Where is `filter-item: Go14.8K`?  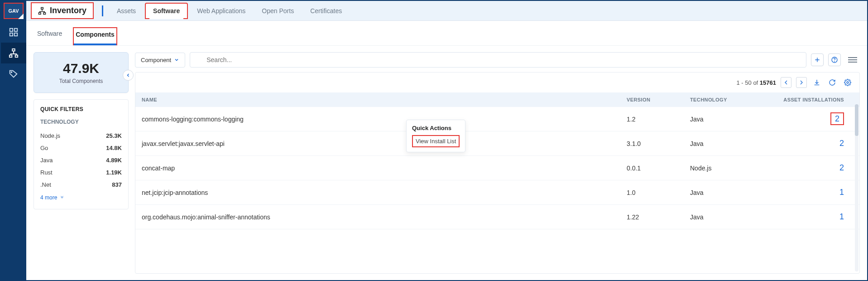
filter-item: Go14.8K is located at coordinates (81, 148).